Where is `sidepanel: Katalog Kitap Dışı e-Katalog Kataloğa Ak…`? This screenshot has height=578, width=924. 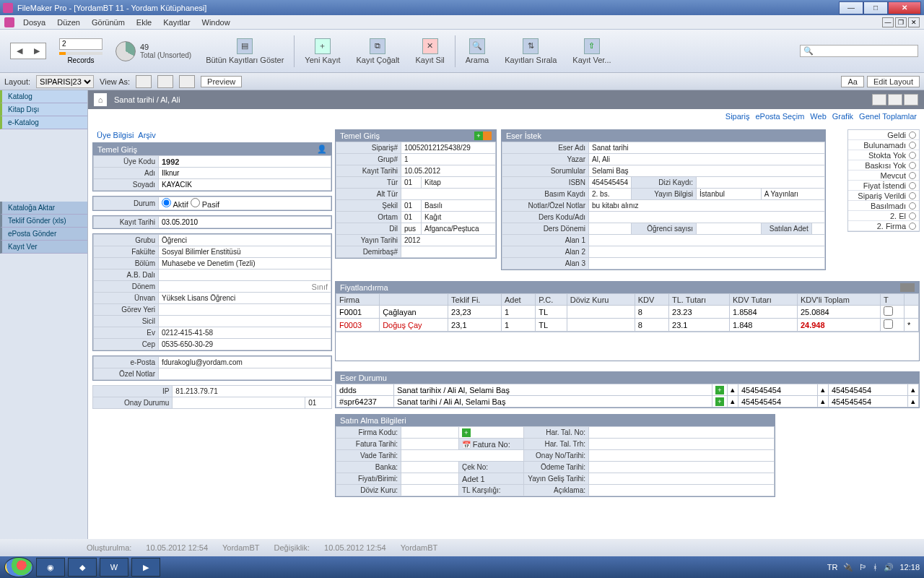
sidepanel: Katalog Kitap Dışı e-Katalog Kataloğa Ak… is located at coordinates (44, 315).